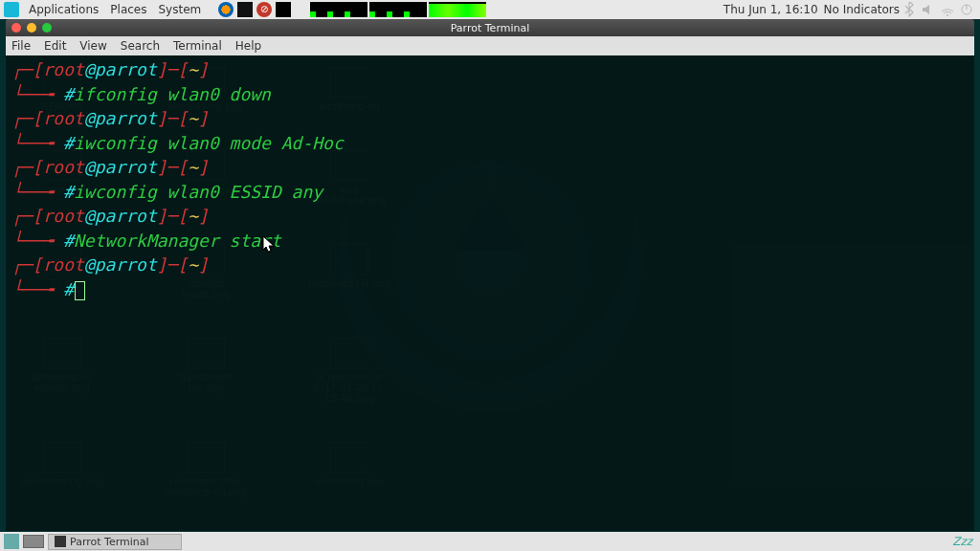 The image size is (980, 551). Describe the element at coordinates (490, 10) in the screenshot. I see `top-panel: Applications Places System ⊘ Thu Jun 1, …` at that location.